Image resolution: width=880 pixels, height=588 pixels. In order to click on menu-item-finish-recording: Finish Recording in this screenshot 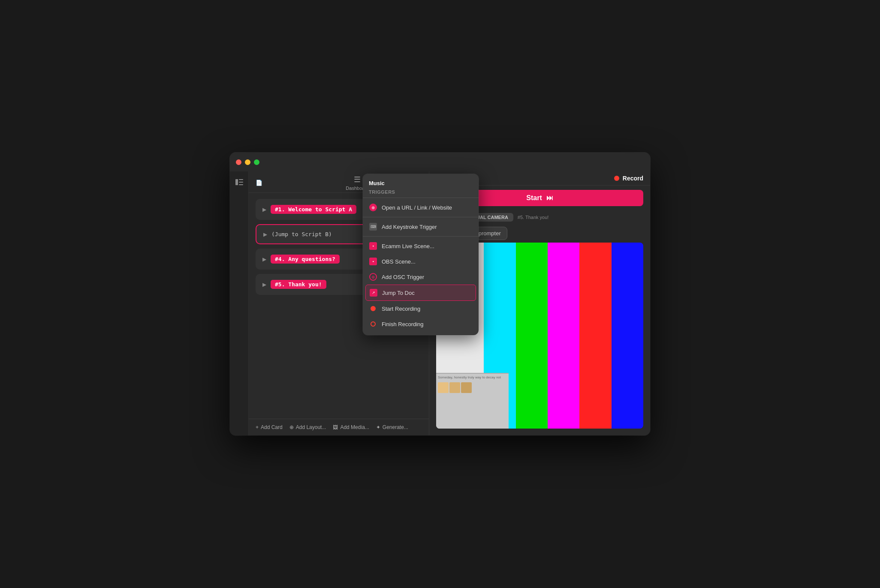, I will do `click(421, 324)`.